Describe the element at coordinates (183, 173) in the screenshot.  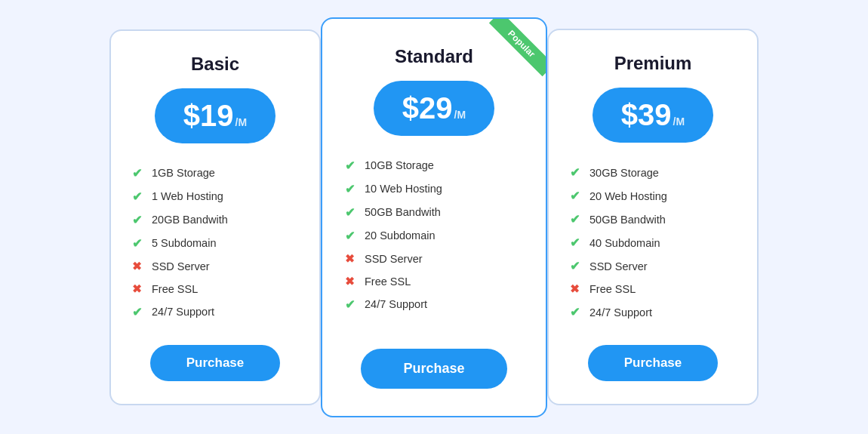
I see `feature-label: 1GB Storage` at that location.